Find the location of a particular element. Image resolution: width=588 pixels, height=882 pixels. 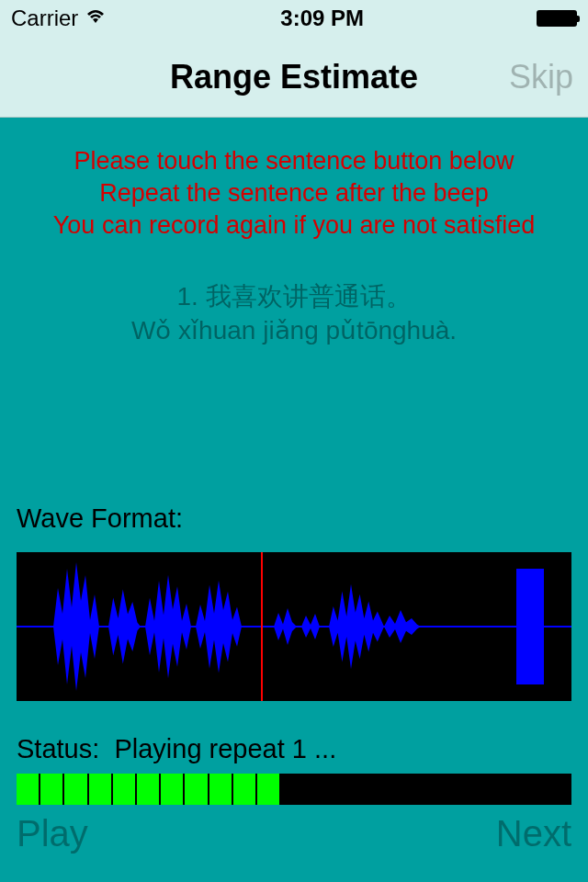

wifi-icon is located at coordinates (96, 18).